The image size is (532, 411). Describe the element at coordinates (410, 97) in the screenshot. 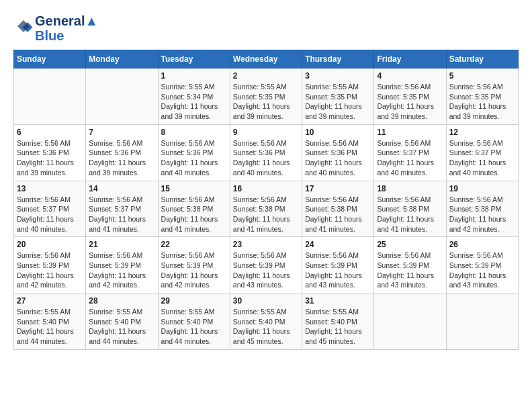

I see `calendar-cell: 4Sunrise: 5:56 AM Sunset: 5:35 PM Daylig…` at that location.